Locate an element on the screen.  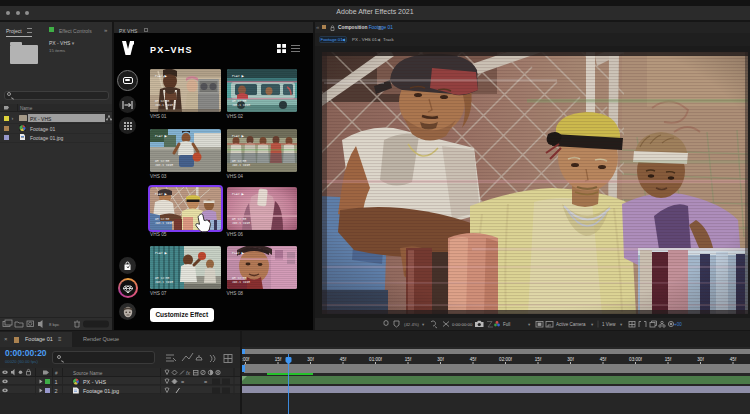
svg-text: 02:00f is located at coordinates (506, 360).